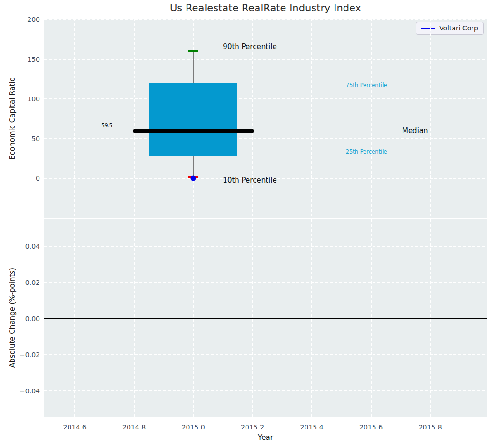 The image size is (492, 448). Describe the element at coordinates (22, 282) in the screenshot. I see `bottom-ytick-label: 0.02` at that location.